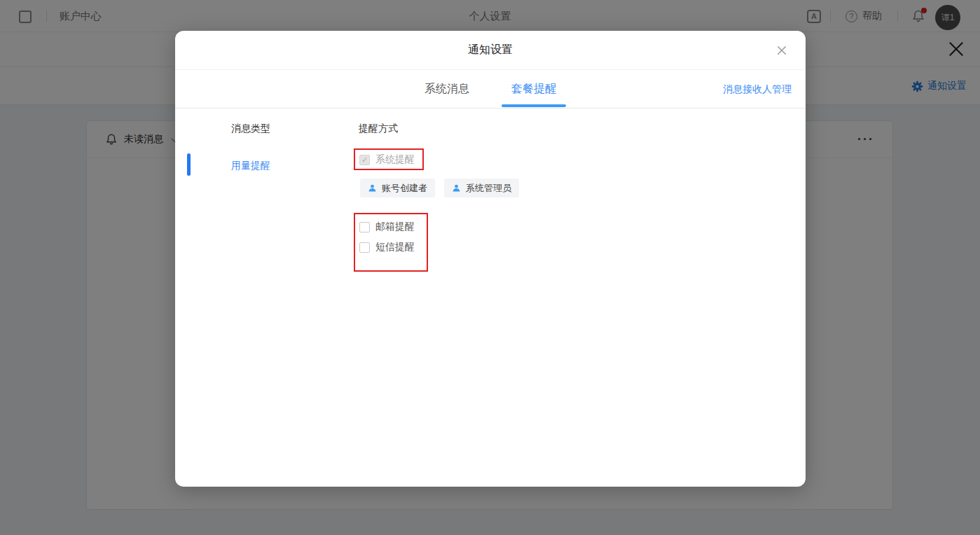 The height and width of the screenshot is (535, 980). I want to click on modal-close-icon, so click(782, 50).